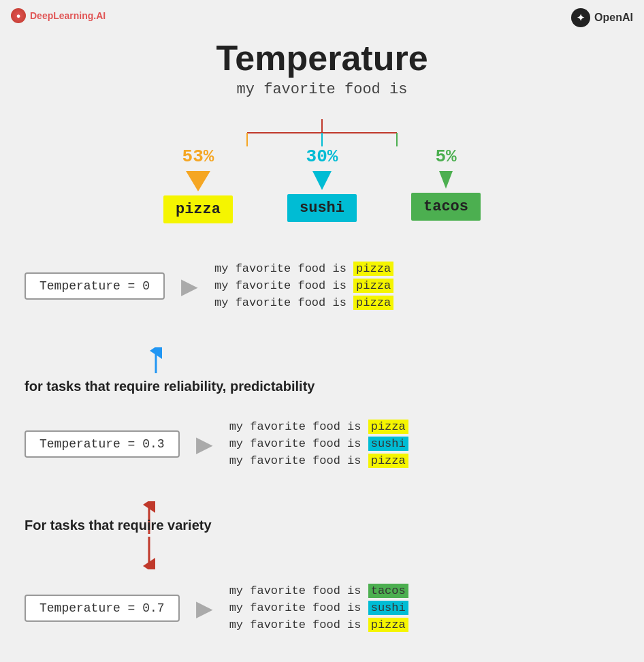 This screenshot has width=644, height=662. What do you see at coordinates (388, 625) in the screenshot?
I see `temp07-line3-highlight: pizza` at bounding box center [388, 625].